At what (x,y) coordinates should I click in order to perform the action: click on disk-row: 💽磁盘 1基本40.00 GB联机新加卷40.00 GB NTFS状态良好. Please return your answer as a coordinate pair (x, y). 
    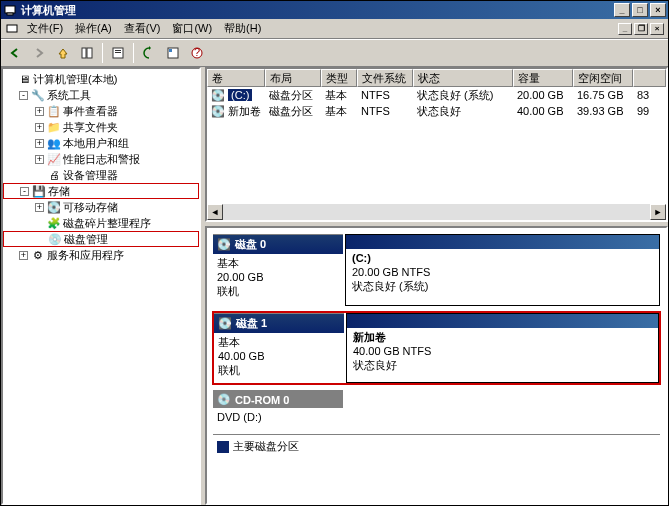
    Looking at the image, I should click on (436, 348).